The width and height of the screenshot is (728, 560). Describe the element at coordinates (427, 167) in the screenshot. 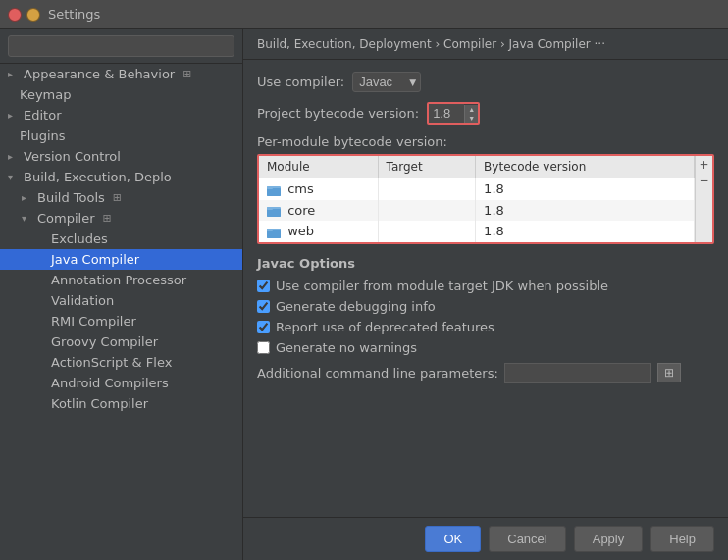

I see `col-target: Target` at that location.